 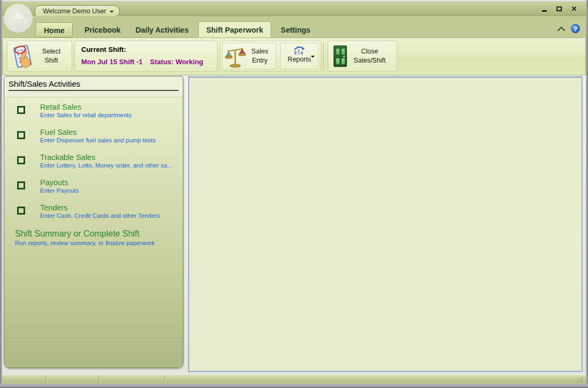 I want to click on ribbon-tabs: Home Pricebook Daily Activities Shift Pa…, so click(x=177, y=29).